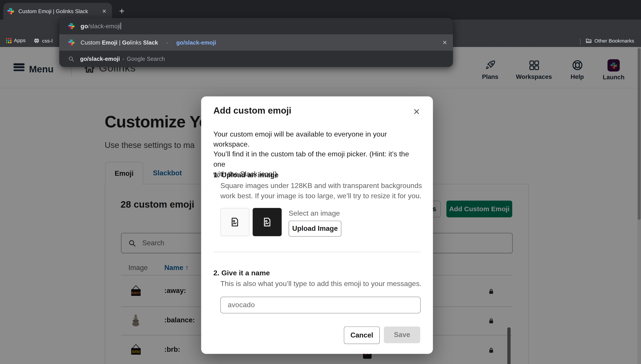 This screenshot has width=641, height=364. I want to click on omnibox-typed-text: go, so click(84, 26).